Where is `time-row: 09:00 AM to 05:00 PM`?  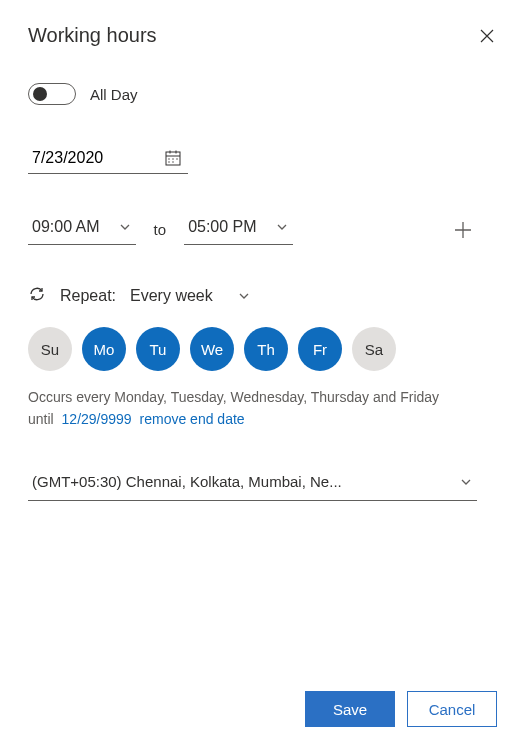
time-row: 09:00 AM to 05:00 PM is located at coordinates (252, 230).